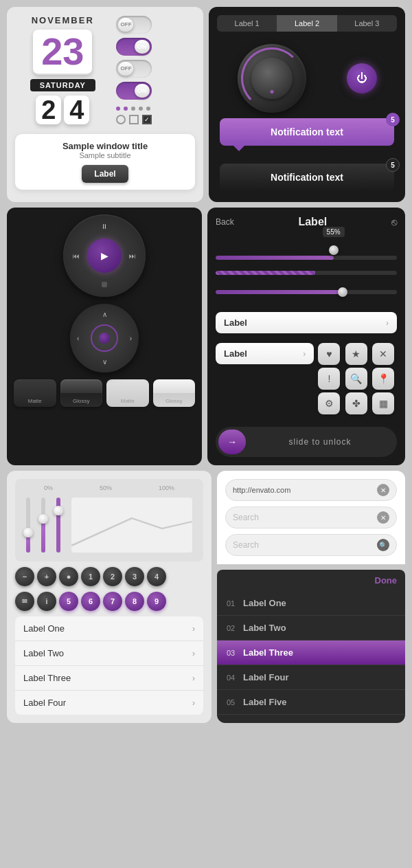 Image resolution: width=412 pixels, height=868 pixels. I want to click on eq-labels: 0% 50% 100%, so click(109, 488).